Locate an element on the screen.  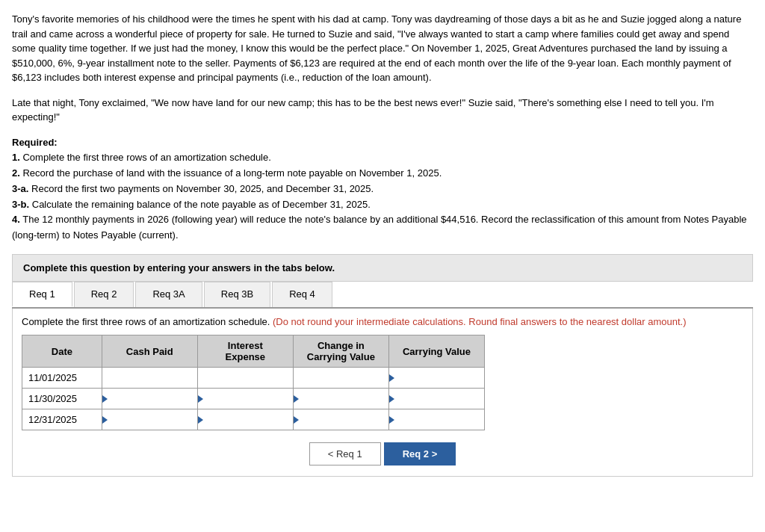
req-item-1: 1. Complete the first three rows of an a… is located at coordinates (382, 158).